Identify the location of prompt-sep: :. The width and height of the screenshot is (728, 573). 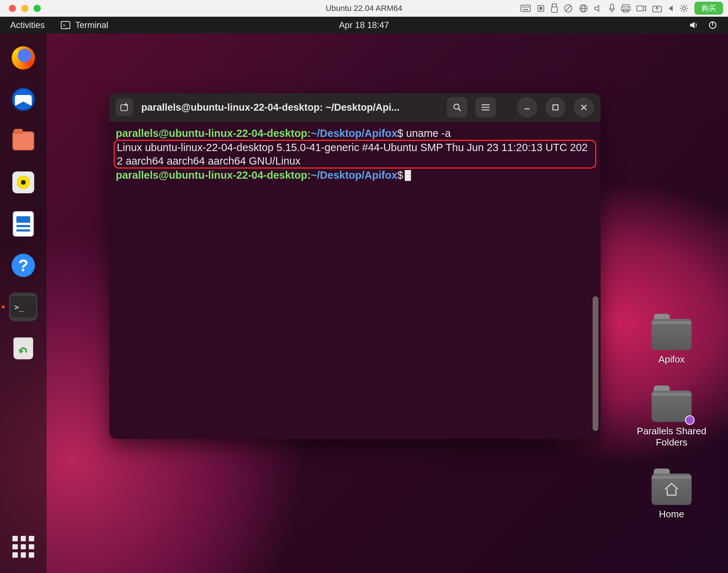
(309, 133).